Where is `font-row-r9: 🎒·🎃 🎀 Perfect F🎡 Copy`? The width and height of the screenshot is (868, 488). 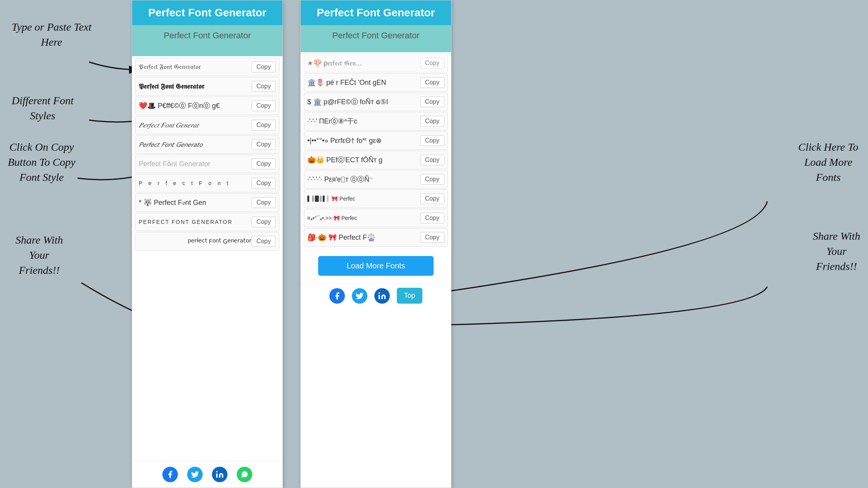
font-row-r9: 🎒·🎃 🎀 Perfect F🎡 Copy is located at coordinates (376, 237).